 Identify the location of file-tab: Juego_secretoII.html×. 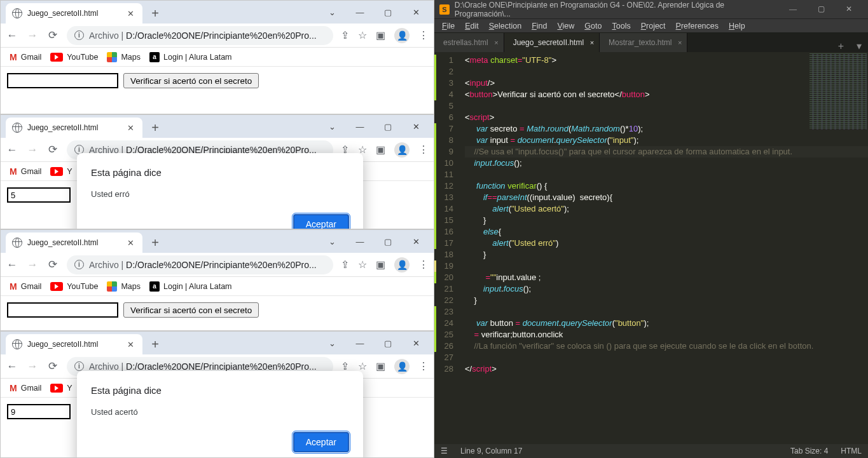
(552, 43).